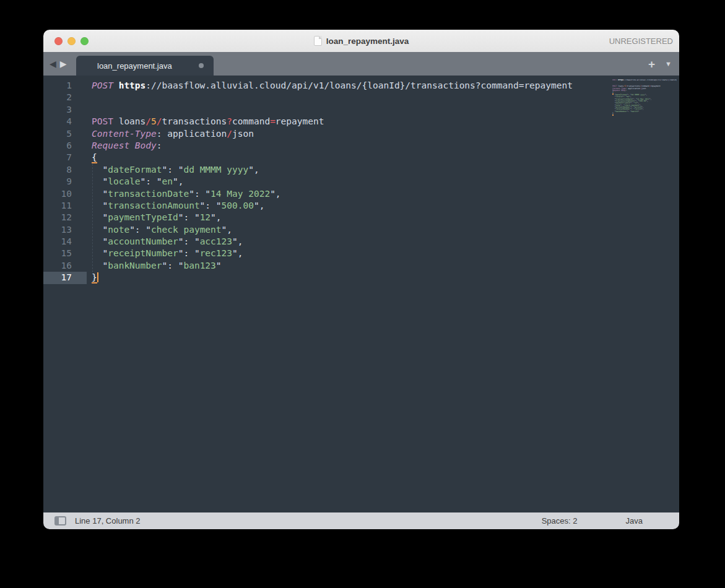  I want to click on tab-overflow-icon: ▼, so click(669, 64).